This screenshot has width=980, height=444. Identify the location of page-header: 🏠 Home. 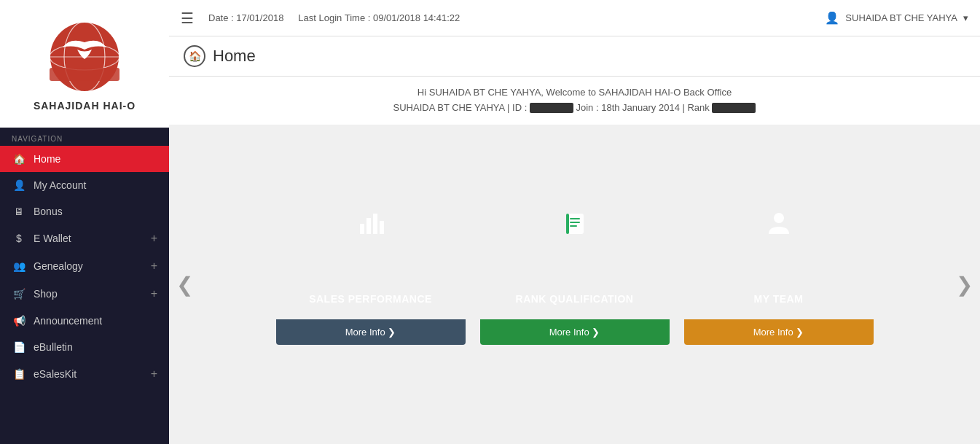
(574, 57).